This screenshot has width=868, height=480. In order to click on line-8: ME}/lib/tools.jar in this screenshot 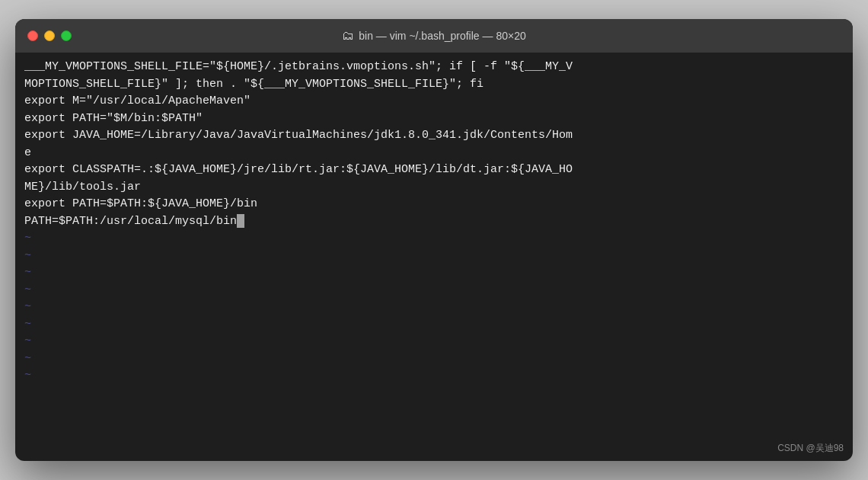, I will do `click(82, 187)`.